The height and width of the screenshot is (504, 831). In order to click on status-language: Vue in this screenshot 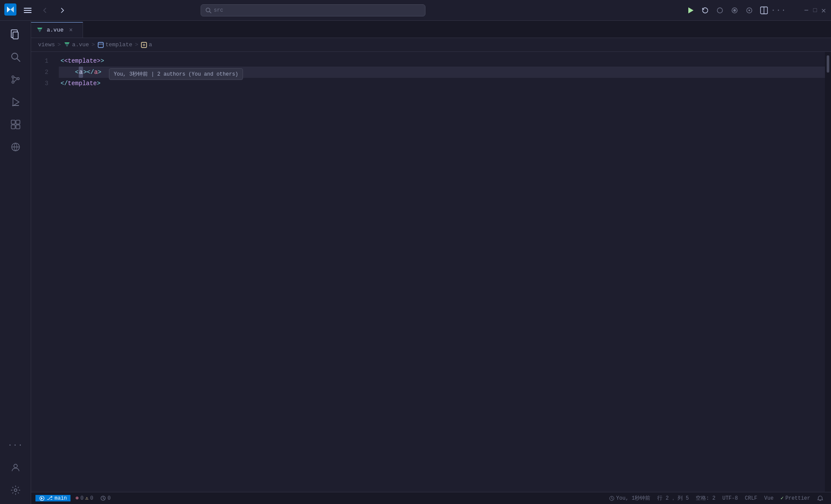, I will do `click(769, 498)`.